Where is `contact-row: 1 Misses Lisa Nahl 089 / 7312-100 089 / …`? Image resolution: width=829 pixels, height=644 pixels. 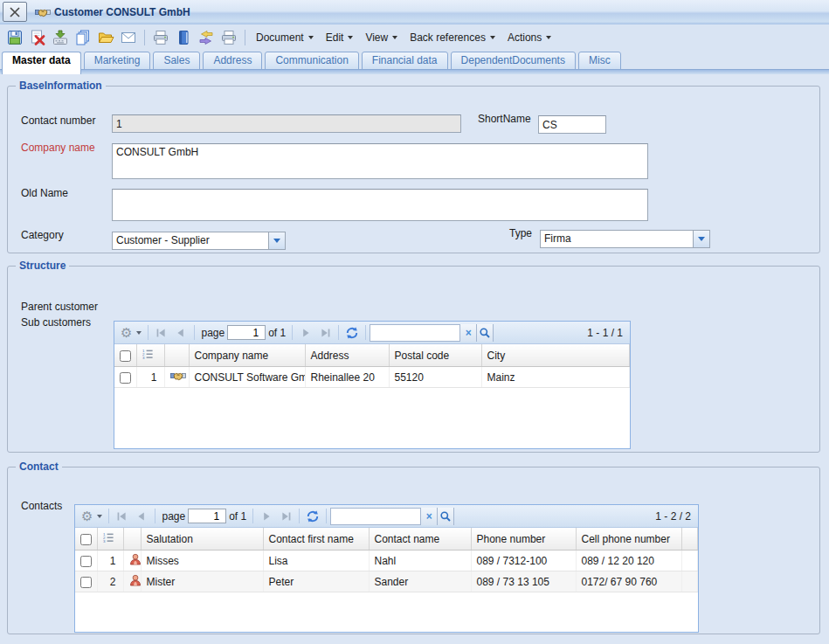 contact-row: 1 Misses Lisa Nahl 089 / 7312-100 089 / … is located at coordinates (386, 561).